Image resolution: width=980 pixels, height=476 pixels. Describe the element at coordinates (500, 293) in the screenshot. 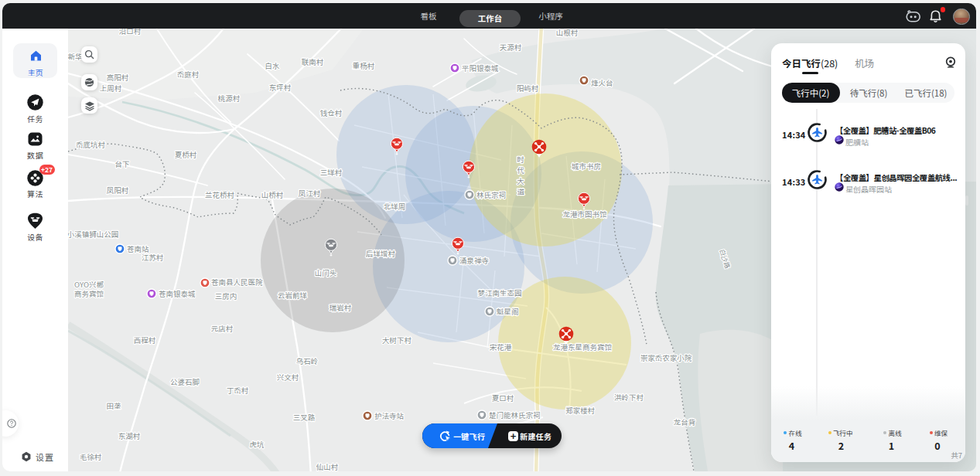

I see `svg-text: 梦江南生态园` at that location.